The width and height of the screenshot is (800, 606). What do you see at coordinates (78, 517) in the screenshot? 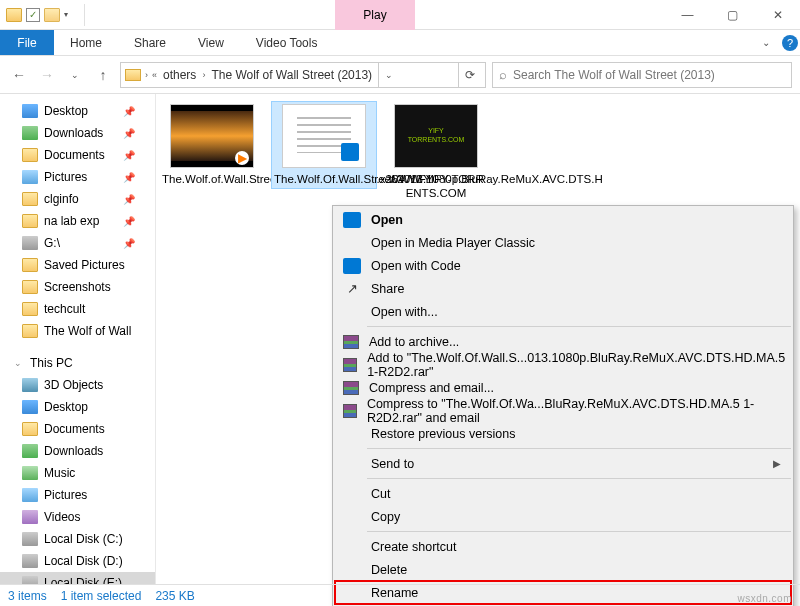
I see `sidebar-item-videos: Videos` at bounding box center [78, 517].